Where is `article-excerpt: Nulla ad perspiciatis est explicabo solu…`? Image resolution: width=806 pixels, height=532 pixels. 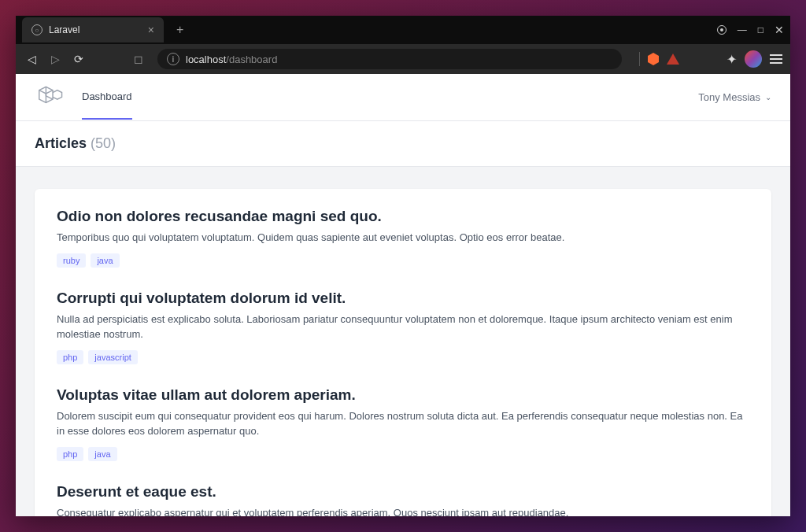
article-excerpt: Nulla ad perspiciatis est explicabo solu… is located at coordinates (403, 327).